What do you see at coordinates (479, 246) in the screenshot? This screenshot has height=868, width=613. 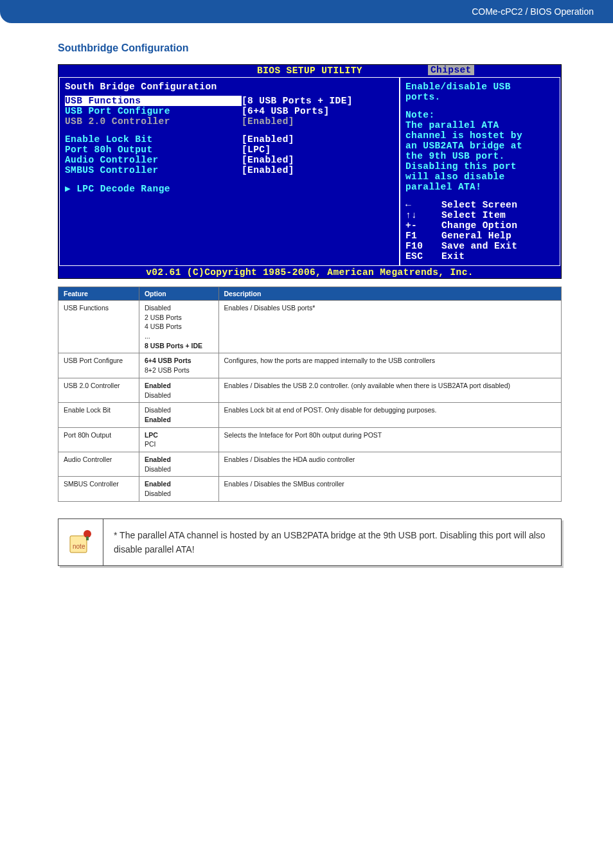 I see `nav-key-text: Save and Exit` at bounding box center [479, 246].